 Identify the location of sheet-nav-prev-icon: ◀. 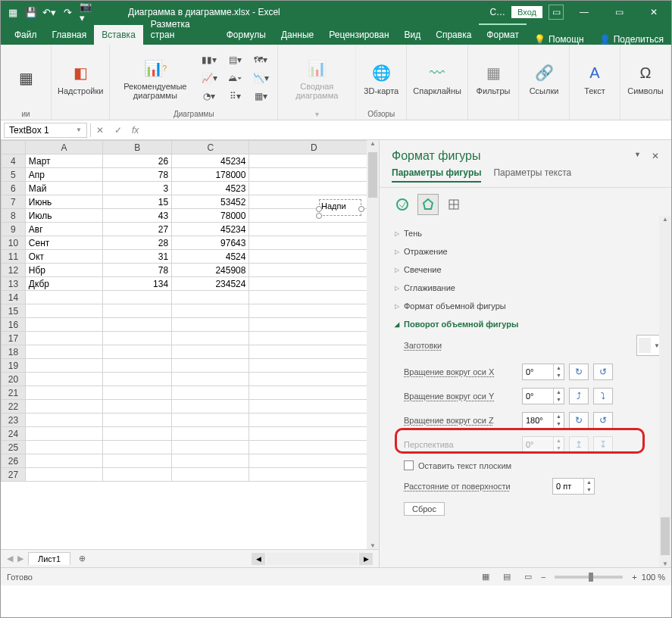
(10, 559).